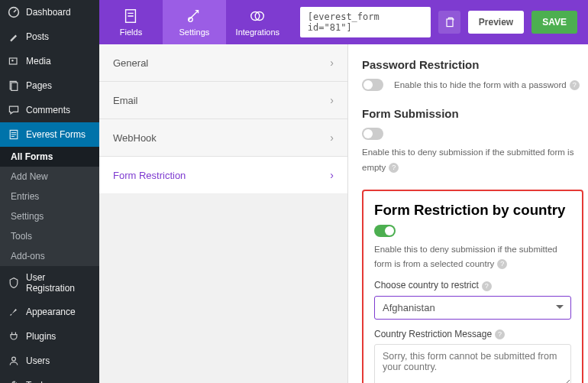 This screenshot has width=588, height=383. I want to click on submenu-all-forms: All Forms, so click(50, 157).